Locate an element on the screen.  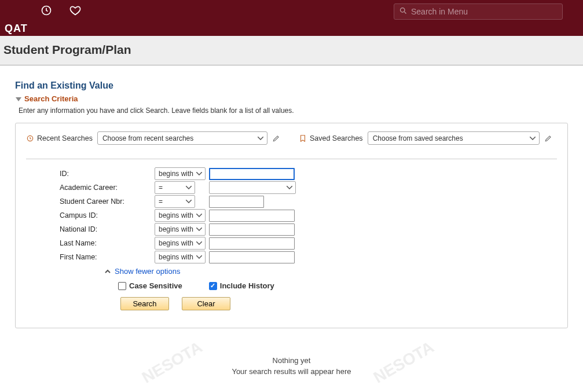
edit-saved-icon is located at coordinates (548, 138).